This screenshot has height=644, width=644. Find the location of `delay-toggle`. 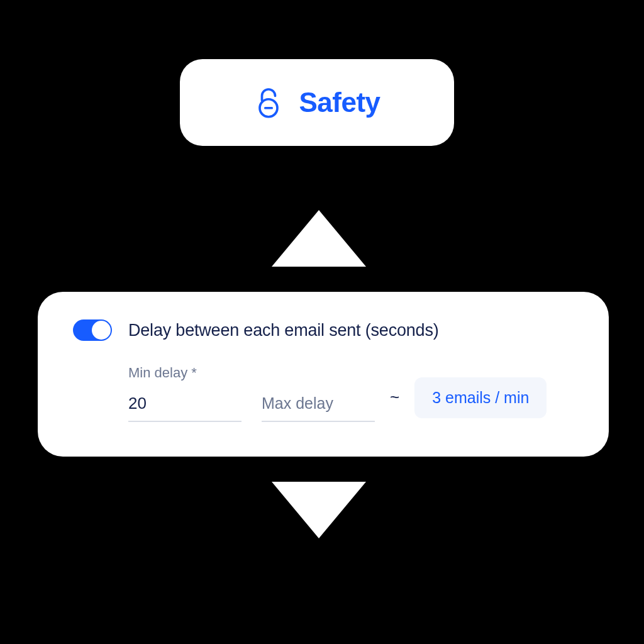

delay-toggle is located at coordinates (92, 330).